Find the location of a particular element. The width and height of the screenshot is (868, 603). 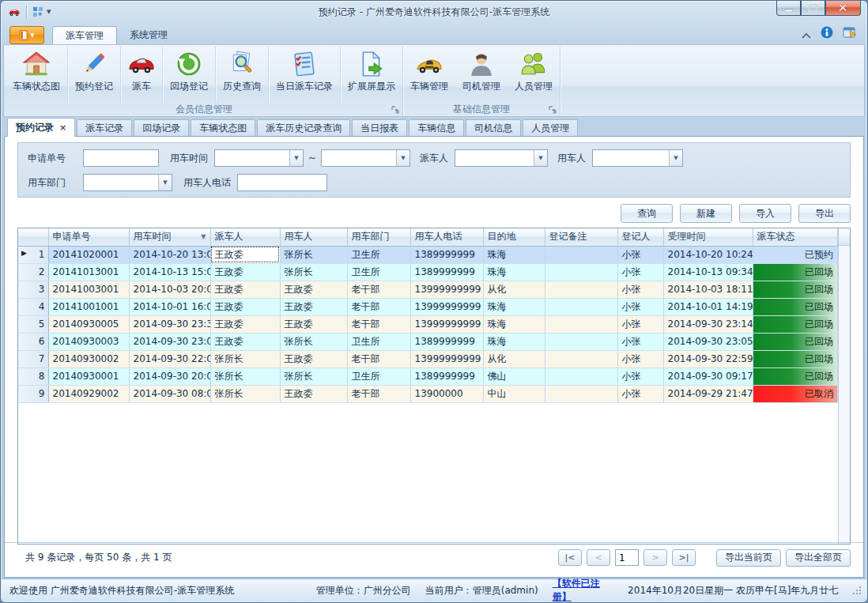

cell: 2014-10-20 13:00 is located at coordinates (169, 254).